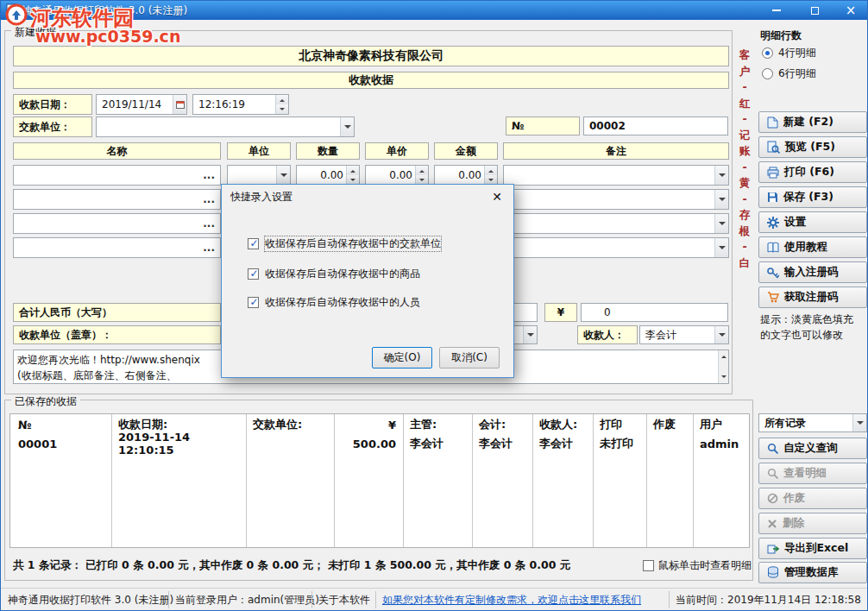  Describe the element at coordinates (813, 297) in the screenshot. I see `get-license-button: 获取注册码` at that location.